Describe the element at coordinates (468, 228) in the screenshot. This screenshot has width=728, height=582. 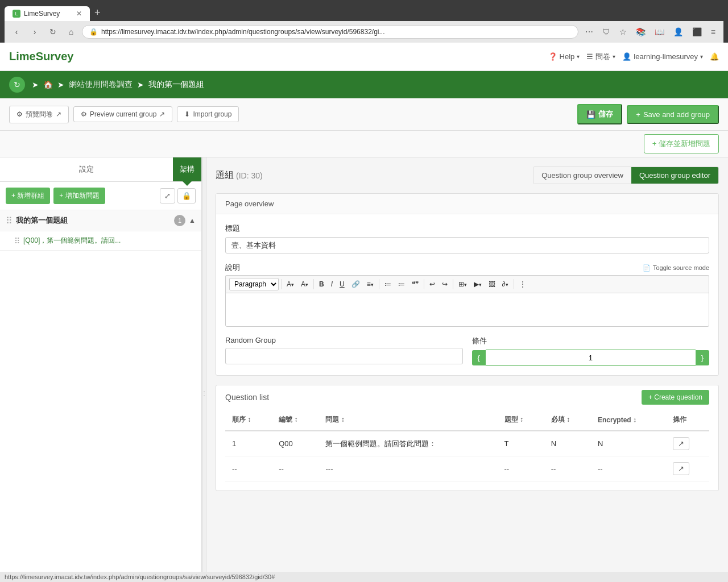
I see `title-label: 標題` at that location.